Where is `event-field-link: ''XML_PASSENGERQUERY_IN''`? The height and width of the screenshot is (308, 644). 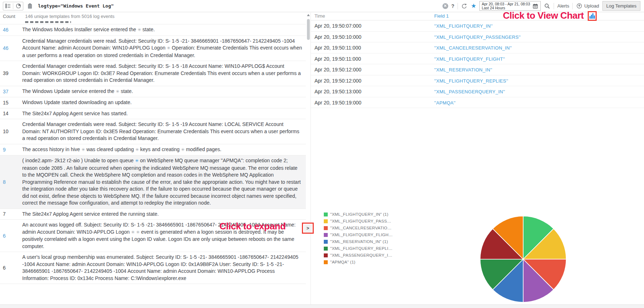 event-field-link: ''XML_PASSENGERQUERY_IN'' is located at coordinates (470, 92).